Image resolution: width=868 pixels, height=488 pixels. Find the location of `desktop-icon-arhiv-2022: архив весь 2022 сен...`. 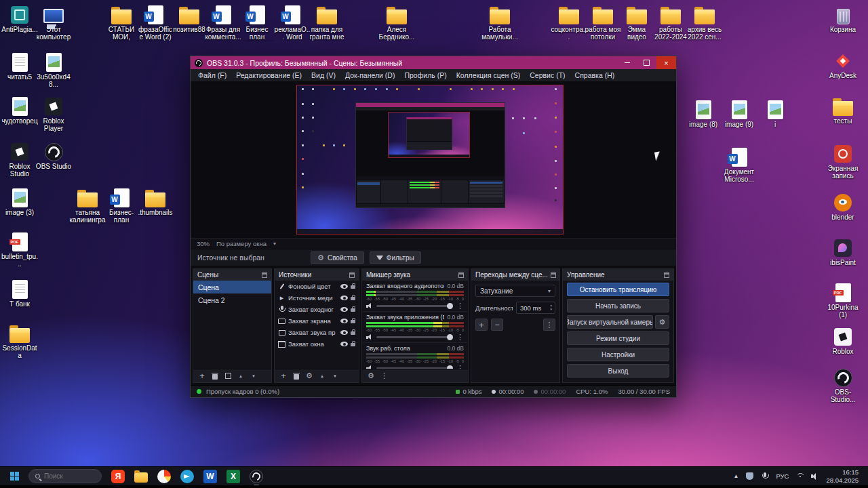

desktop-icon-arhiv-2022: архив весь 2022 сен... is located at coordinates (705, 22).